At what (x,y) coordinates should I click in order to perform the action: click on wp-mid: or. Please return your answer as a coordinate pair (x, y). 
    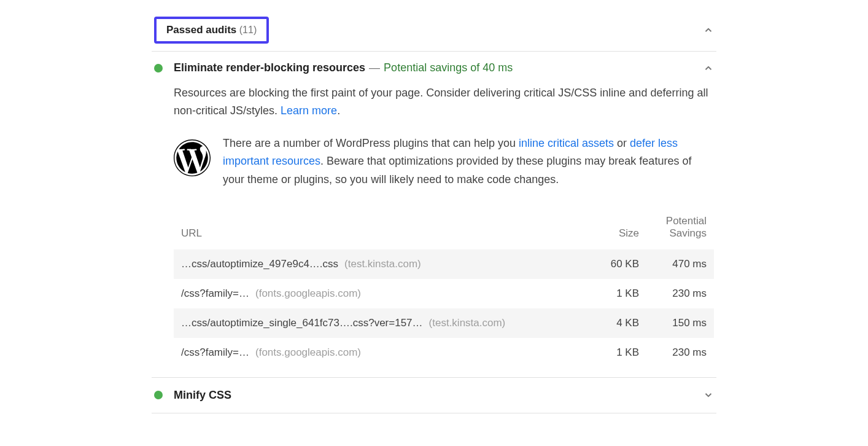
    Looking at the image, I should click on (622, 143).